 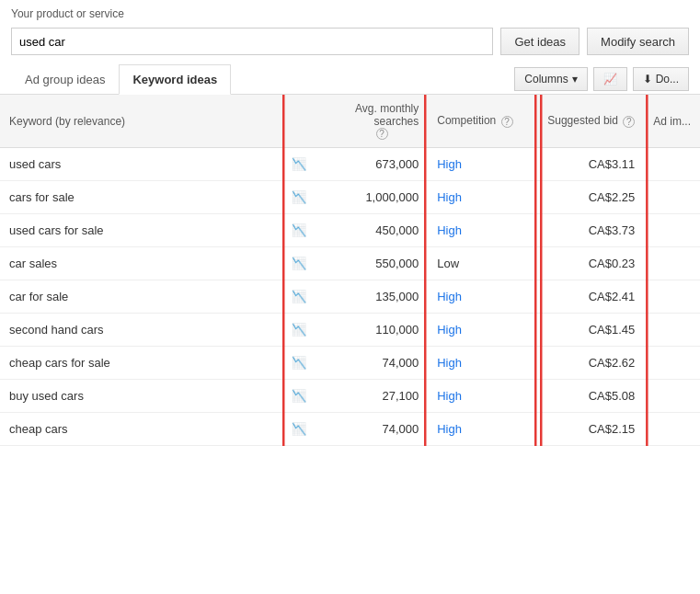 What do you see at coordinates (140, 429) in the screenshot?
I see `keyword-cell: cheap cars` at bounding box center [140, 429].